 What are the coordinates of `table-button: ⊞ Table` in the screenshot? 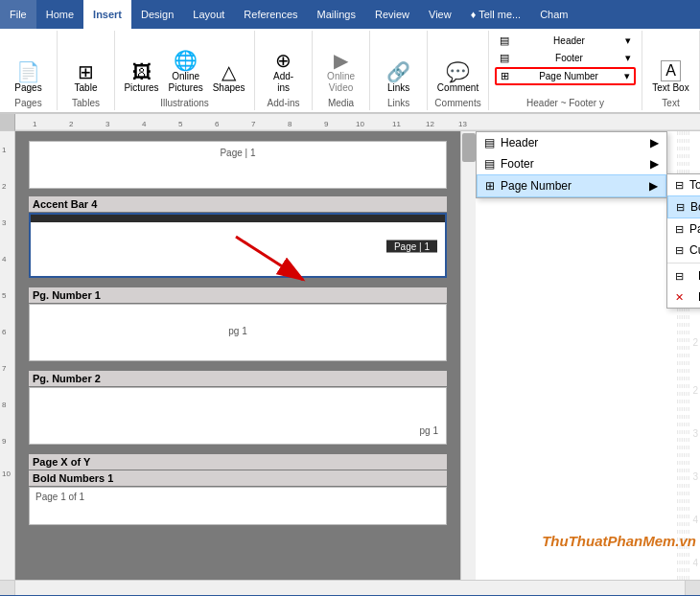 It's located at (86, 79).